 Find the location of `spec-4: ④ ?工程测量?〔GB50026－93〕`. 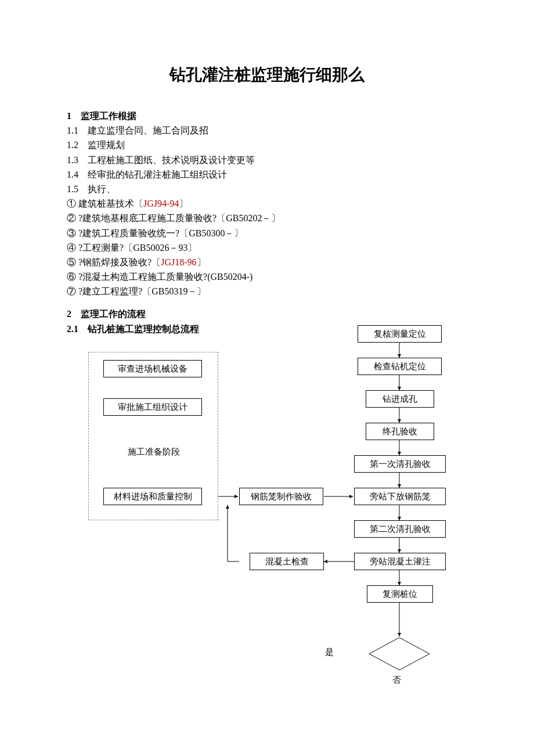

spec-4: ④ ?工程测量?〔GB50026－93〕 is located at coordinates (267, 247).